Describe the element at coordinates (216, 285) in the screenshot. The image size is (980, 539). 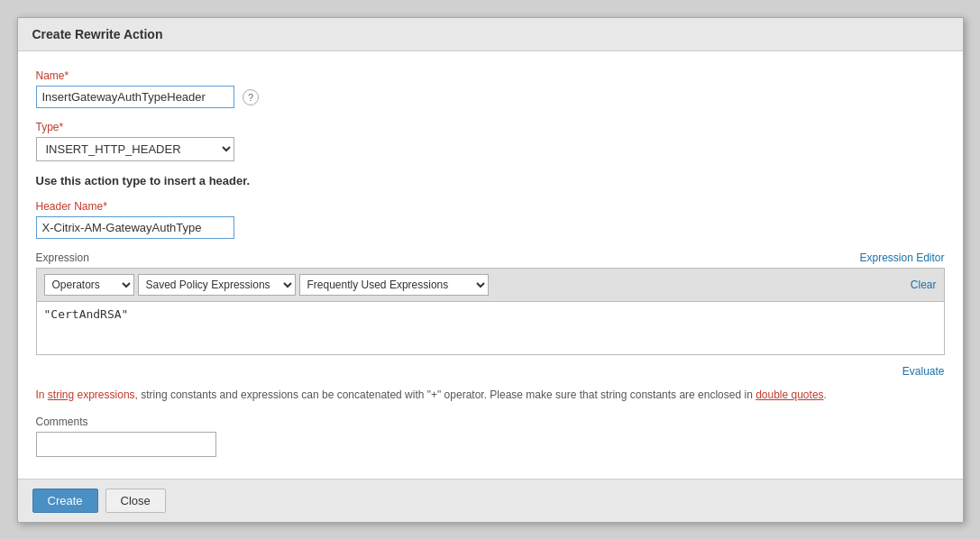
I see `saved-policy-select: Saved Policy Expressions` at that location.